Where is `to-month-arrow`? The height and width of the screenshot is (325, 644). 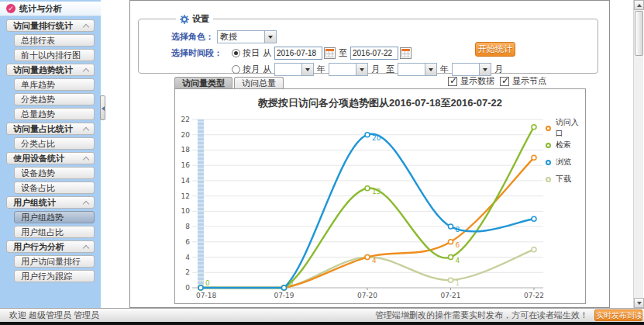
to-month-arrow is located at coordinates (485, 70).